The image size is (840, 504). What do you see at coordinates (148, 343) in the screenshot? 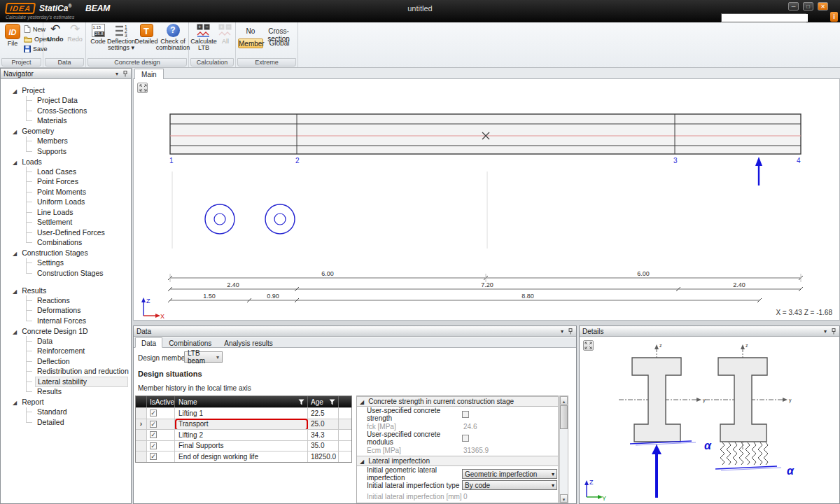
I see `tab-data: Data` at bounding box center [148, 343].